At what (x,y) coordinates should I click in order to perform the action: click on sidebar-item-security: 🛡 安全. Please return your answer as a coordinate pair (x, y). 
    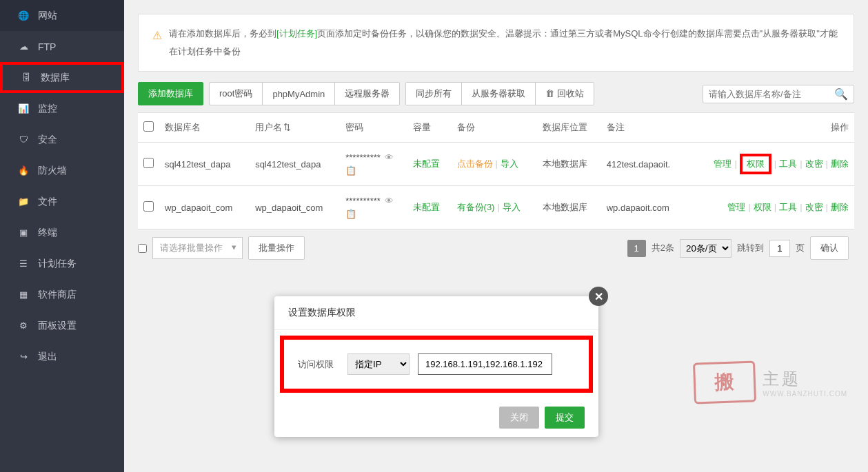
    Looking at the image, I should click on (62, 139).